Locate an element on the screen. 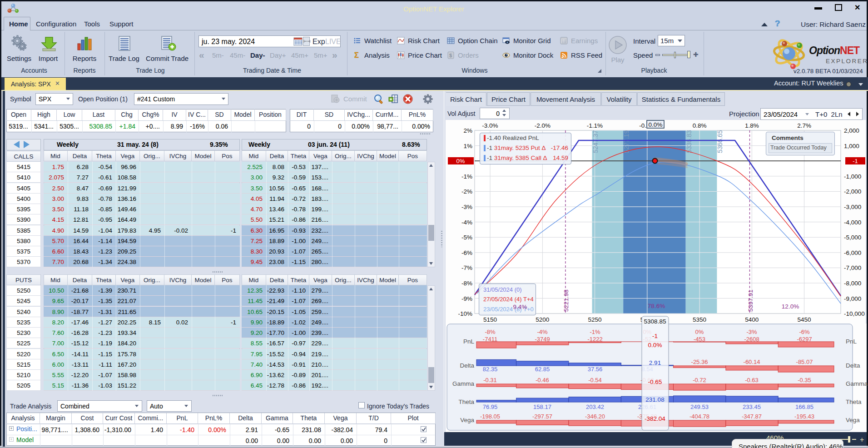  svg-text: -297.57 is located at coordinates (542, 416).